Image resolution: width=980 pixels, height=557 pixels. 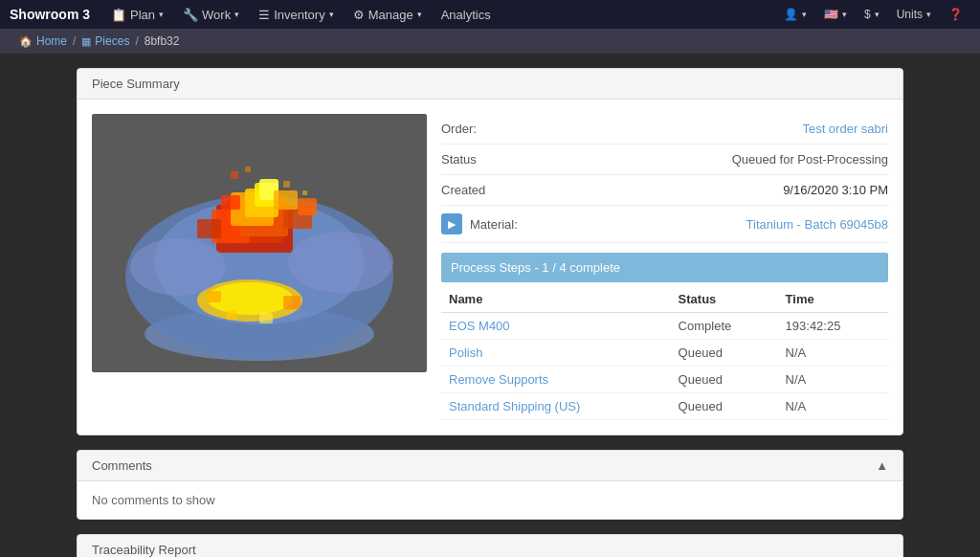 I want to click on traceability-card: Traceability Report Filter ▾ Export Repo…, so click(x=490, y=546).